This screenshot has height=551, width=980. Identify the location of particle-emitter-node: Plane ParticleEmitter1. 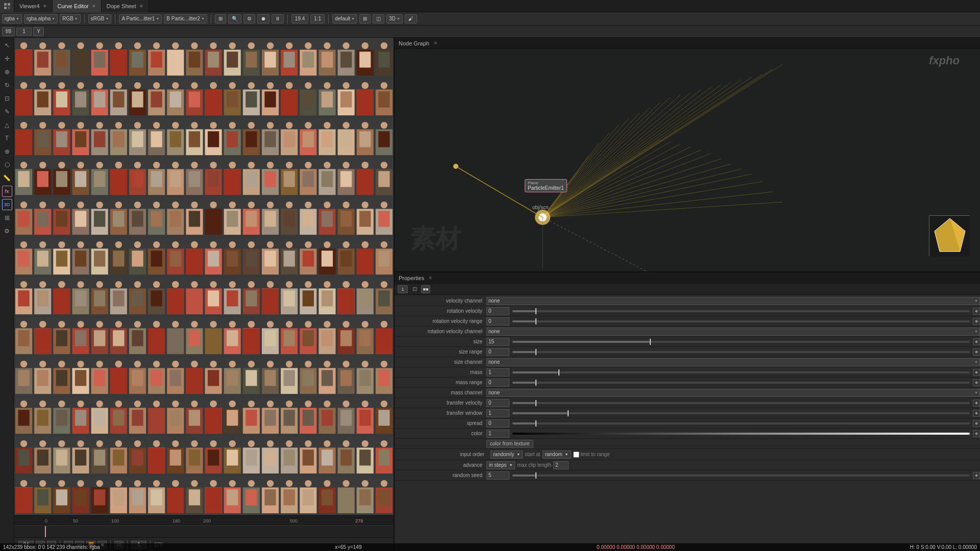
(546, 186).